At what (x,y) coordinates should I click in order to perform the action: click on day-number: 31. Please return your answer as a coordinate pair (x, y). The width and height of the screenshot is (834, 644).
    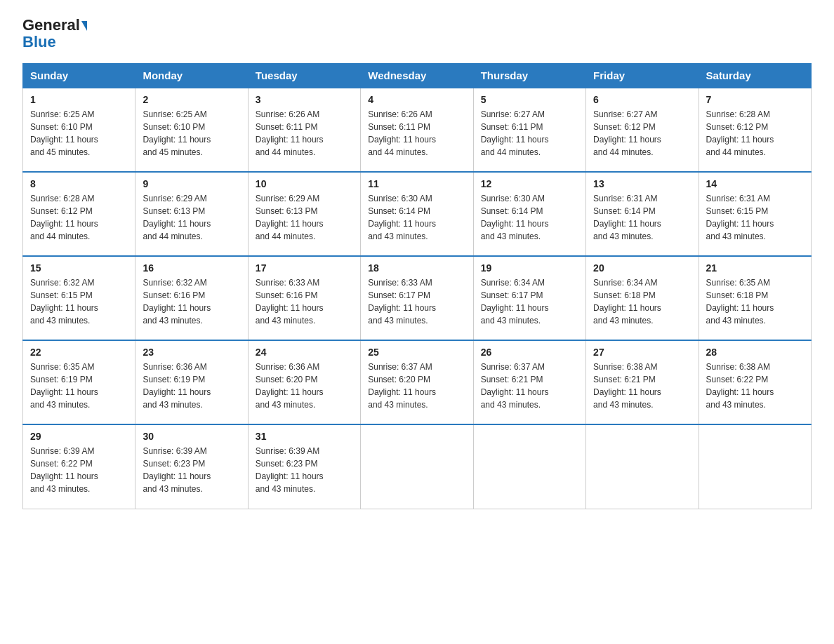
    Looking at the image, I should click on (305, 436).